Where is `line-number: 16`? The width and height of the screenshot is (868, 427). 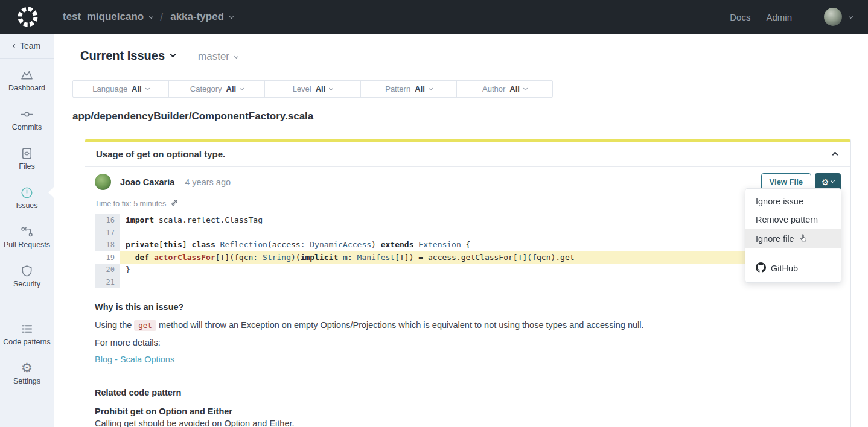 line-number: 16 is located at coordinates (107, 221).